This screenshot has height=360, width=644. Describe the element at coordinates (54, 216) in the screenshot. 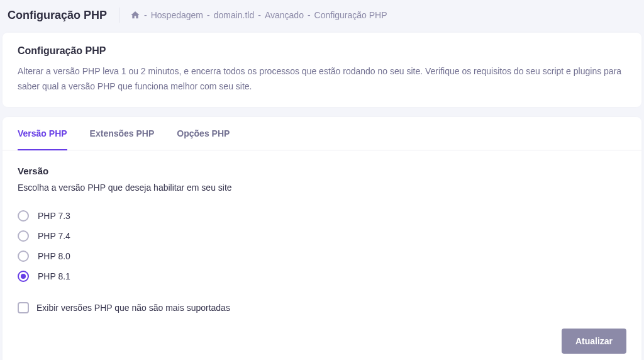

I see `radio-label: PHP 7.3` at that location.